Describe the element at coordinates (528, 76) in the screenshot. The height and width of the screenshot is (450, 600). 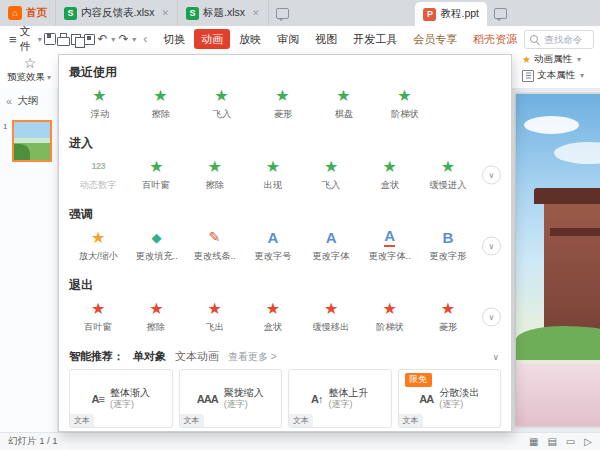
I see `text-properties-icon` at that location.